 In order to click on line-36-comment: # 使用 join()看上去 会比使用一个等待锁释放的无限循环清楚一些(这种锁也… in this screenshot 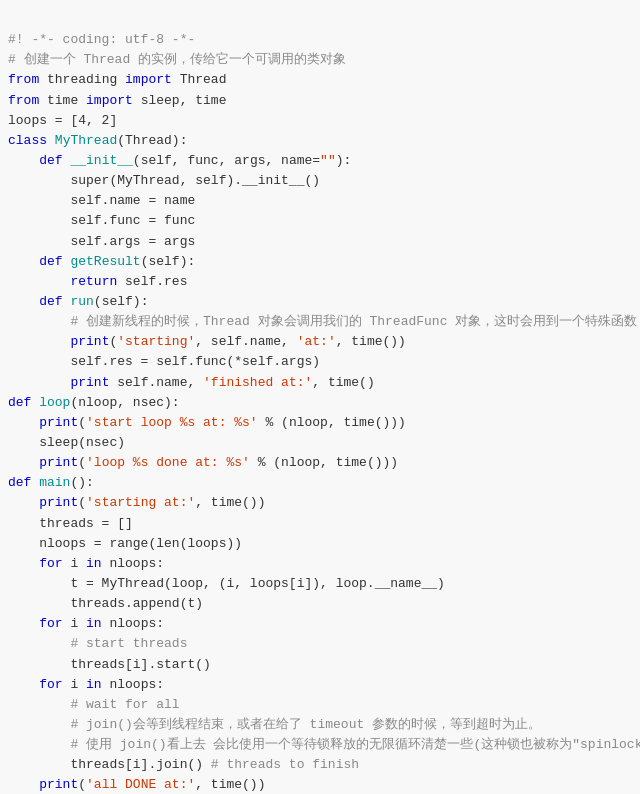, I will do `click(324, 744)`.